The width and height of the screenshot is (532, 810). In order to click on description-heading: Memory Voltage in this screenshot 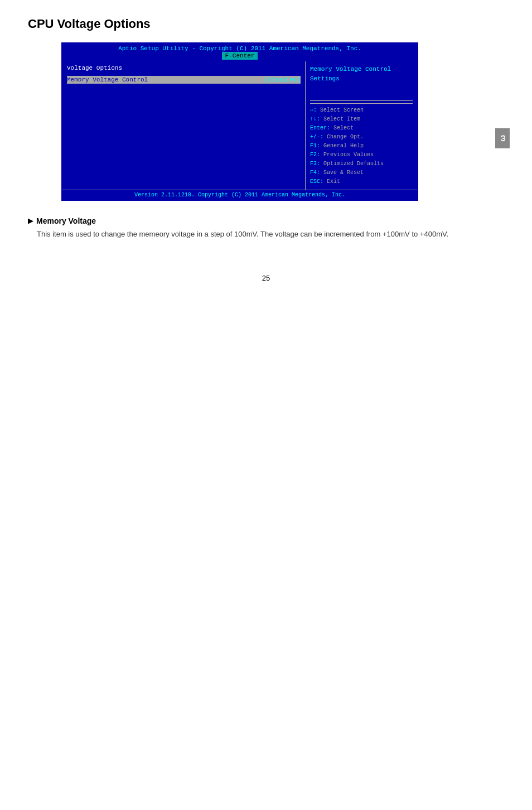, I will do `click(266, 221)`.